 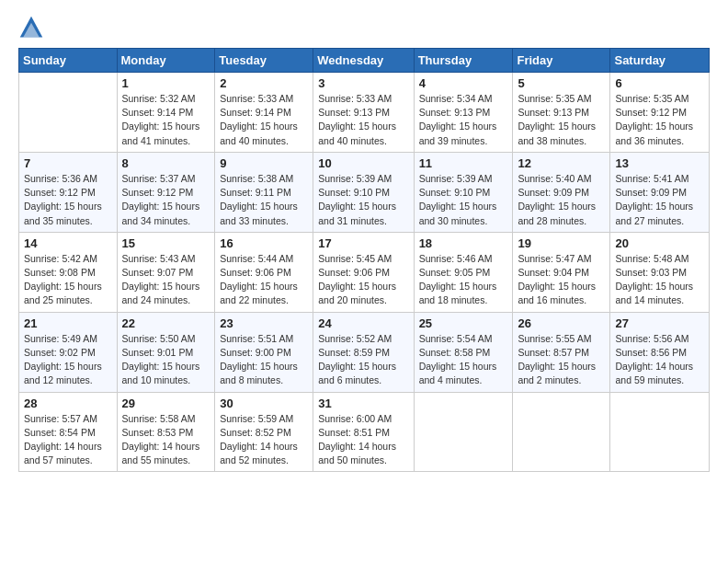 I want to click on day-info: Sunrise: 5:40 AM Sunset: 9:09 PM Dayligh…, so click(x=561, y=201).